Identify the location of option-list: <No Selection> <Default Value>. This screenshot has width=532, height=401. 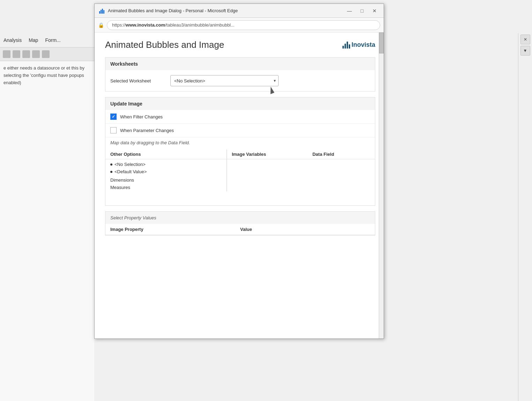
(166, 168).